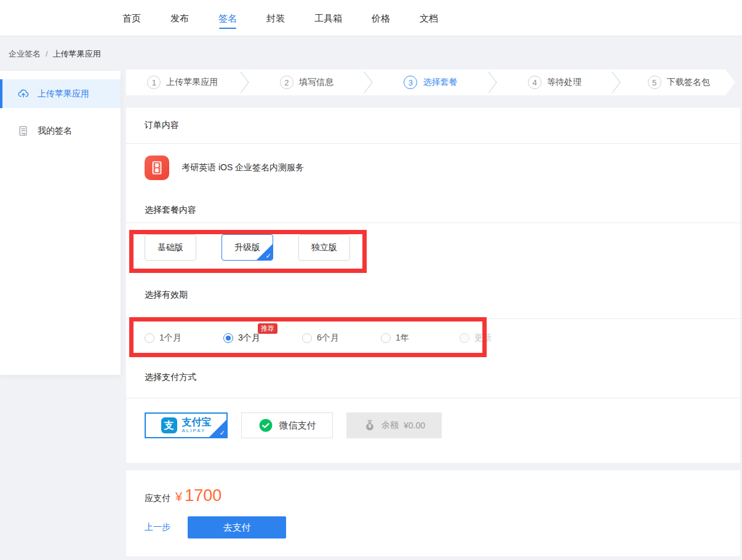  What do you see at coordinates (170, 338) in the screenshot?
I see `validity-option-label: 1个月` at bounding box center [170, 338].